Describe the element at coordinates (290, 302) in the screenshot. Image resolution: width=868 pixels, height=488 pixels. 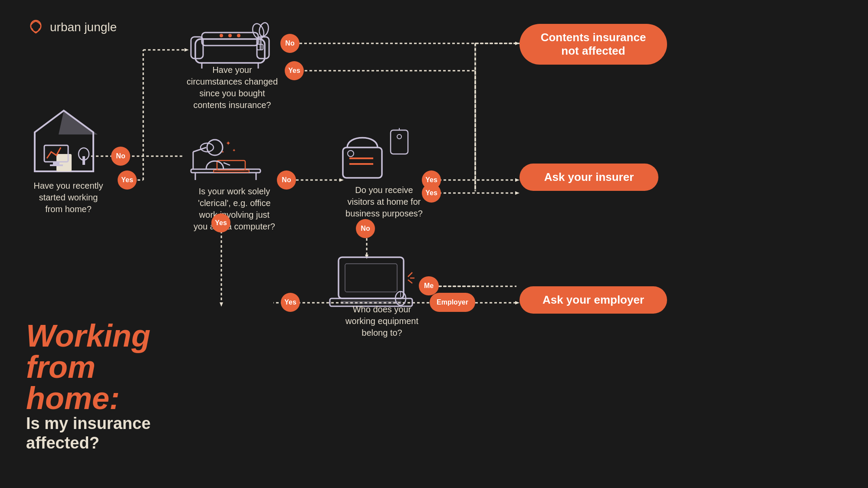
I see `badge-yes-q5: Yes` at that location.